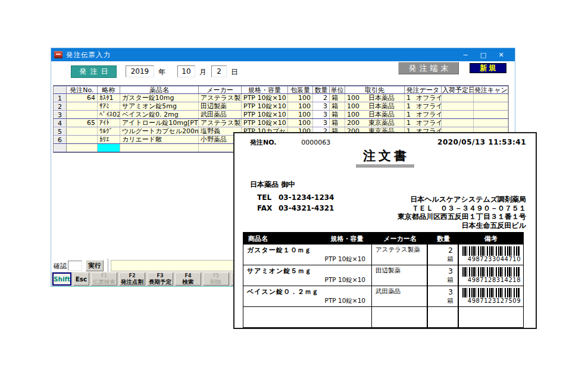 The width and height of the screenshot is (588, 376). What do you see at coordinates (140, 71) in the screenshot?
I see `order-date-year-input: 2019` at bounding box center [140, 71].